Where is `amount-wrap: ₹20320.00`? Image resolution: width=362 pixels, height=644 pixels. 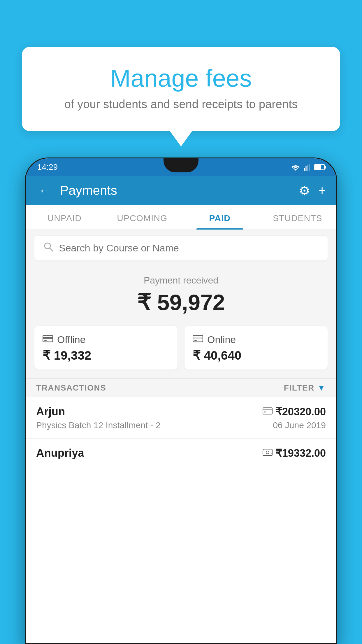
amount-wrap: ₹20320.00 is located at coordinates (294, 412).